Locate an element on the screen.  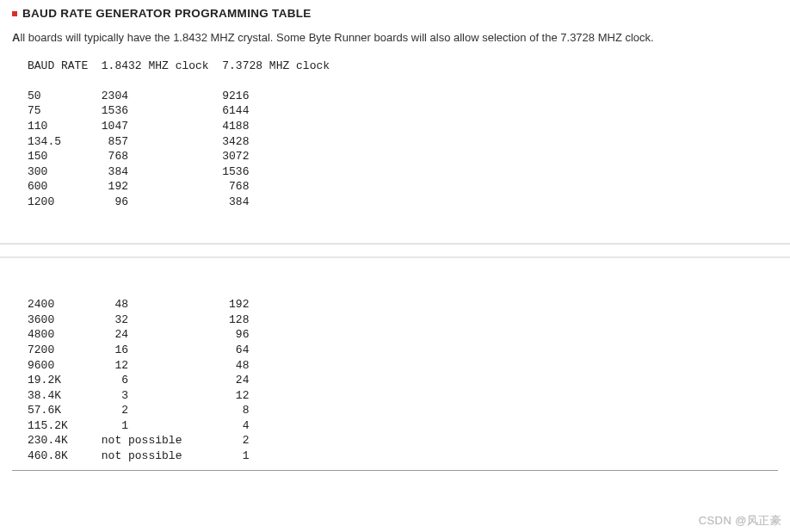
watermark-text: CSDN @风正豪 is located at coordinates (740, 521).